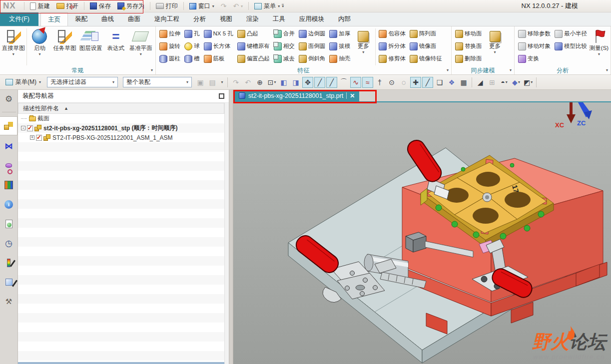 The image size is (611, 364). I want to click on horizontal-scrollbar, so click(121, 363).